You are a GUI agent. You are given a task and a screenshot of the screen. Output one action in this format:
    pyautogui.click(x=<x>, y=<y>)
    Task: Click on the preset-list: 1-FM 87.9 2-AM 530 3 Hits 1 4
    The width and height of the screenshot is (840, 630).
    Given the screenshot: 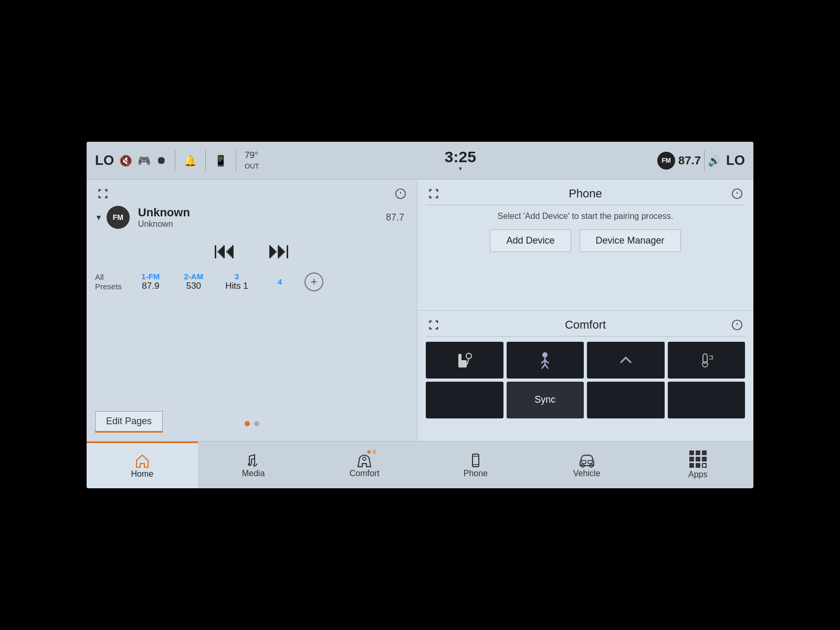 What is the action you would take?
    pyautogui.click(x=270, y=281)
    